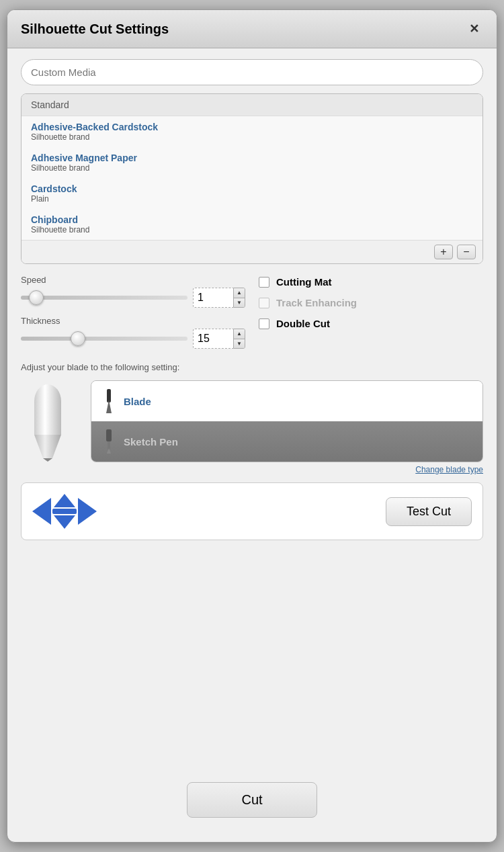  I want to click on media-list: Adhesive-Backed Cardstock Silhouette bra…, so click(252, 178).